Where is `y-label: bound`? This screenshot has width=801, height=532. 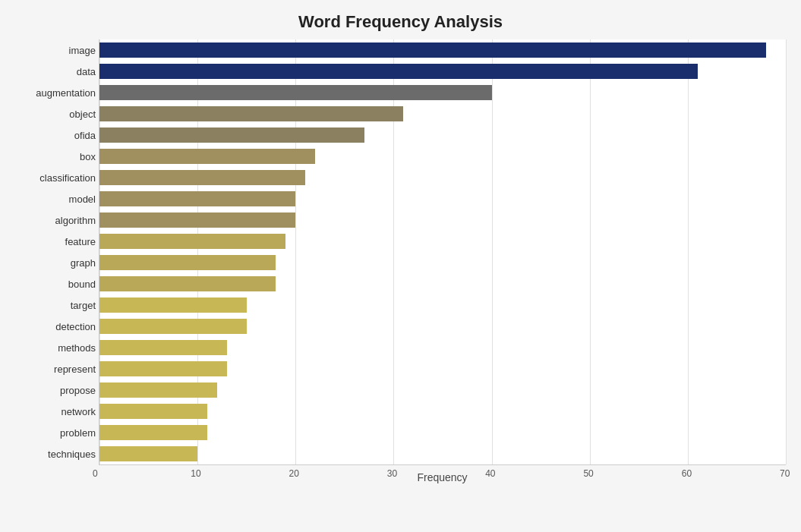 y-label: bound is located at coordinates (55, 285).